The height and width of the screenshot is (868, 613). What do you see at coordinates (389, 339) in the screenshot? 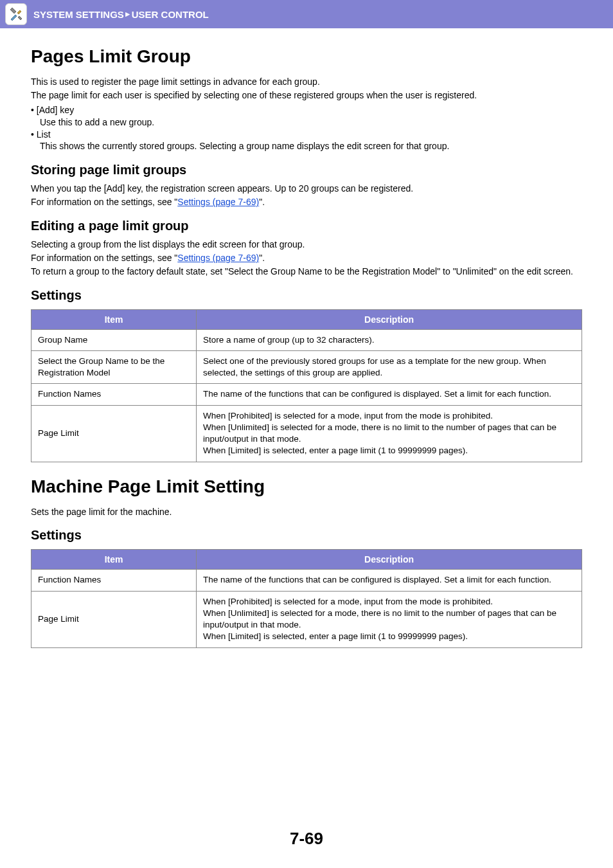
I see `cell-desc: Store a name of group (up to 32 characte…` at bounding box center [389, 339].